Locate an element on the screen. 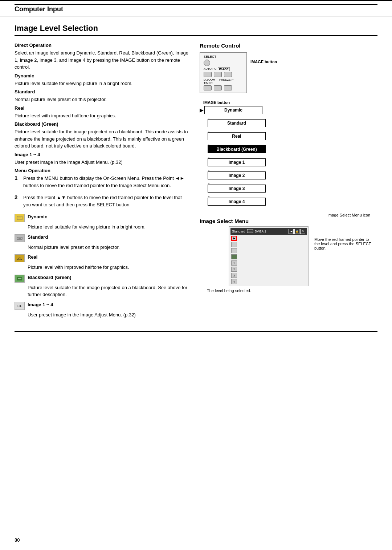 This screenshot has width=392, height=550. image14-section: Image 1 ~ 4 User preset image in the Ima… is located at coordinates (102, 159).